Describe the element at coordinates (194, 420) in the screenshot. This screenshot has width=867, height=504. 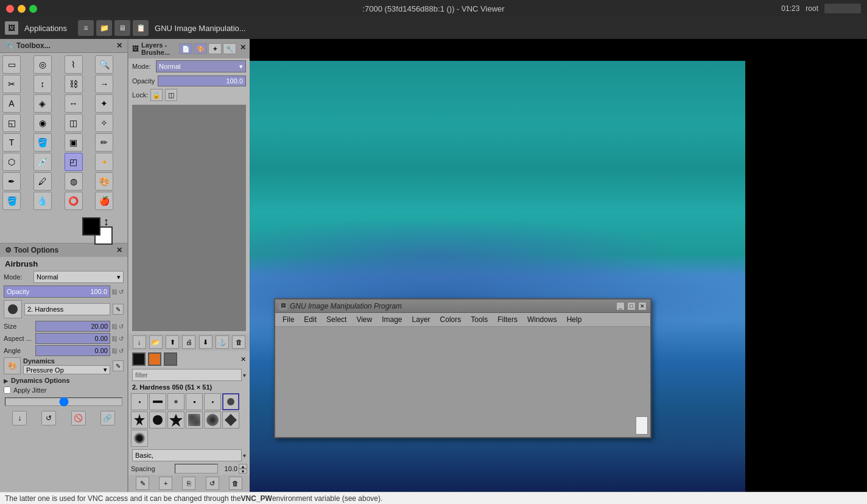
I see `brush-cell-texture1` at that location.